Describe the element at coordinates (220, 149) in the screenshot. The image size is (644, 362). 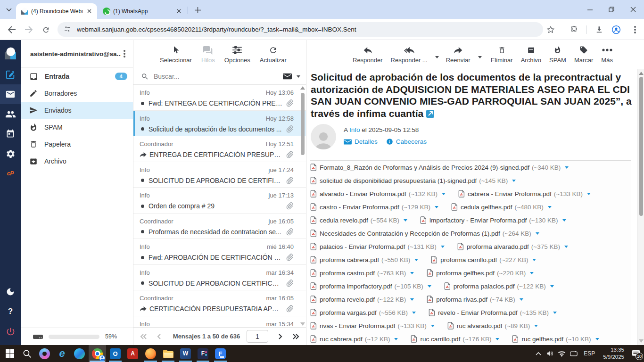
I see `message-list-item: Coordinador Hoy 12:51 ENTREGA DE CERTIFI…` at that location.